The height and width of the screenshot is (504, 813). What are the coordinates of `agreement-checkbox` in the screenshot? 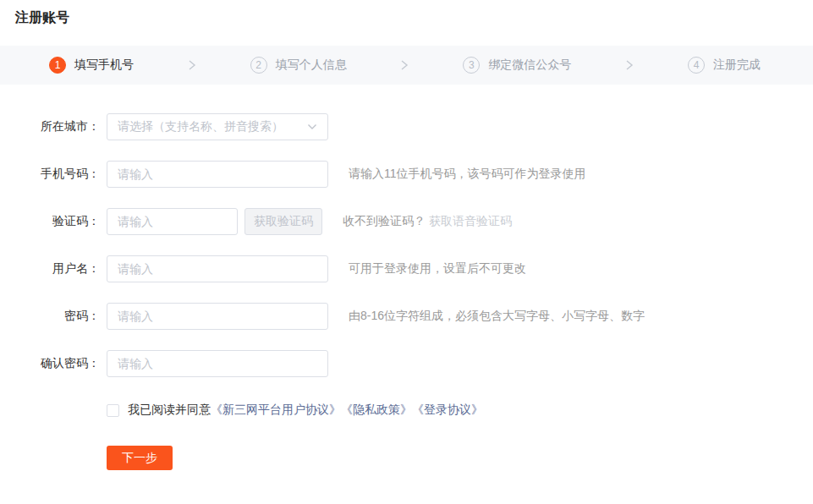 It's located at (113, 411).